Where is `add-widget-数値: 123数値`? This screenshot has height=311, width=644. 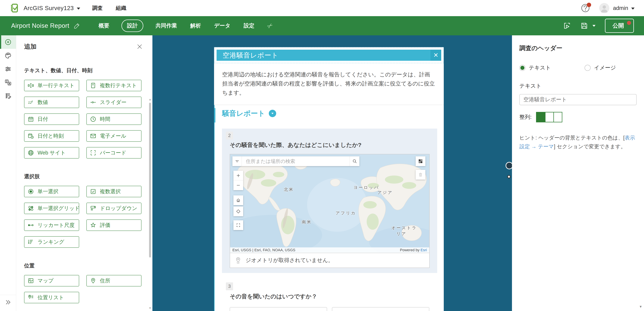 add-widget-数値: 123数値 is located at coordinates (52, 102).